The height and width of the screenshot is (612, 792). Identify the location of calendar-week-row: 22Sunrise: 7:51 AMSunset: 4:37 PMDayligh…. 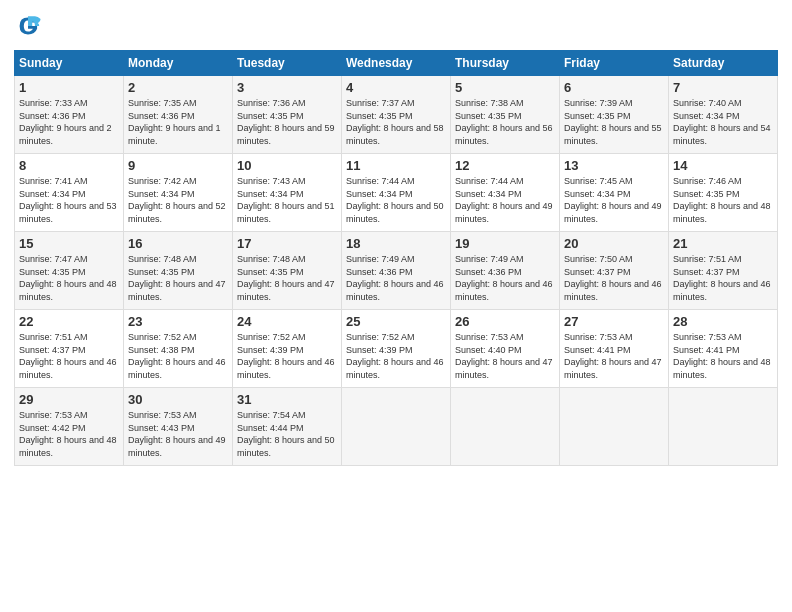
(396, 349).